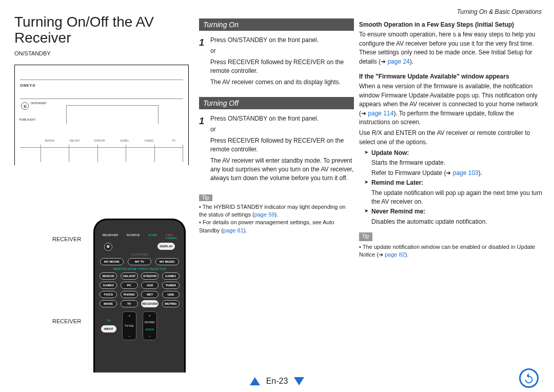 Image resolution: width=554 pixels, height=392 pixels. I want to click on remote-top-source: SOURCE, so click(133, 237).